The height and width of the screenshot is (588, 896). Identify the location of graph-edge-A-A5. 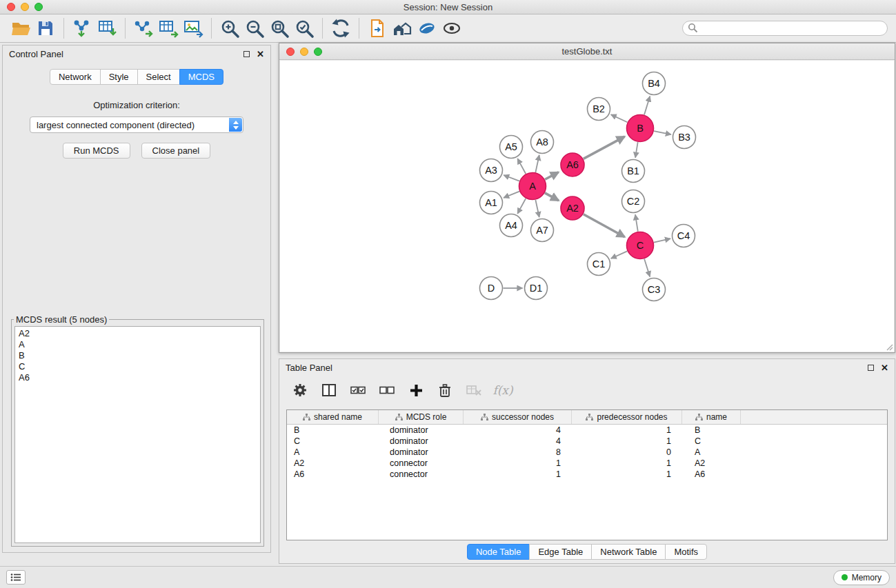
(521, 166).